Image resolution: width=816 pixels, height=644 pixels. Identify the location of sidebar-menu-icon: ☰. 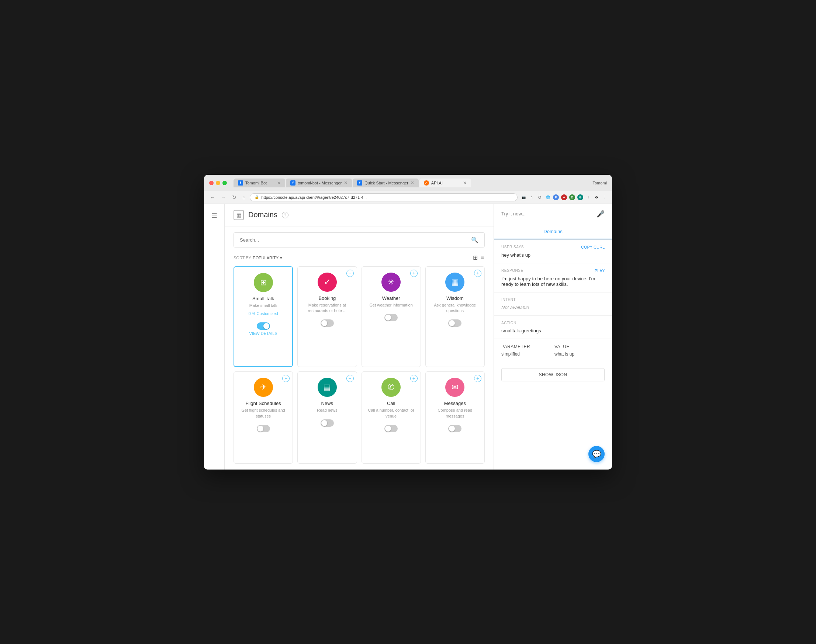
(214, 216).